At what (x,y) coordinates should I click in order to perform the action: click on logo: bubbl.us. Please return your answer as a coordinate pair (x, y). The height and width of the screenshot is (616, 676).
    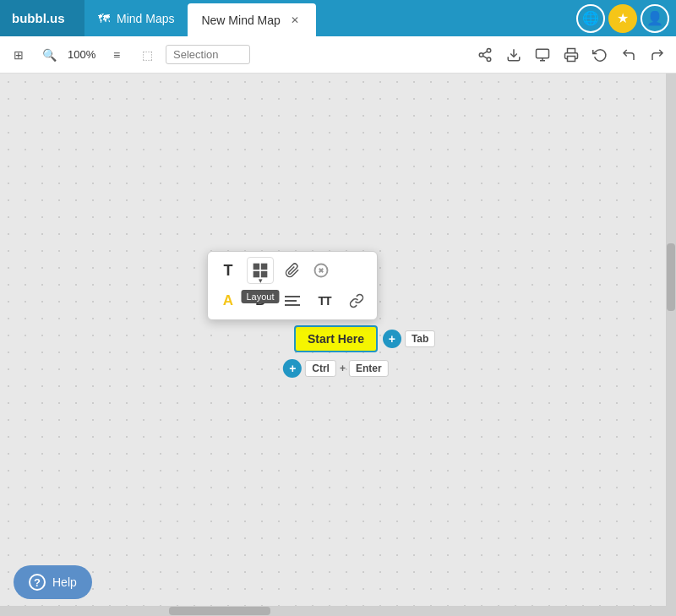
    Looking at the image, I should click on (42, 19).